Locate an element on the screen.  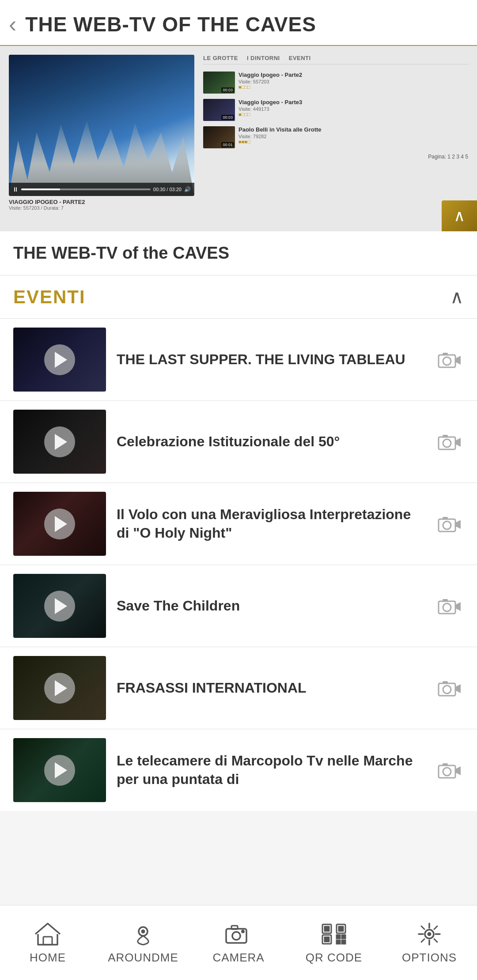
tab-le-grotte: LE GROTTE is located at coordinates (221, 58).